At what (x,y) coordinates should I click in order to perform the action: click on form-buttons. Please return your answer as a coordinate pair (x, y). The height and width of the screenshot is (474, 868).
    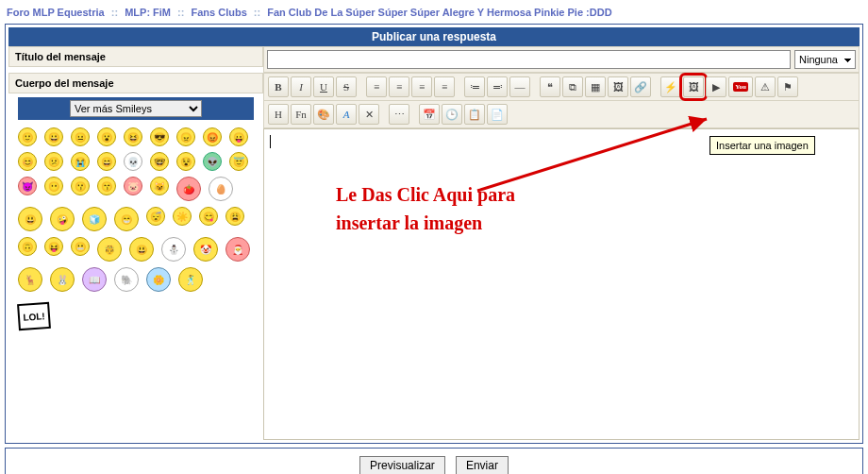
    Looking at the image, I should click on (434, 461).